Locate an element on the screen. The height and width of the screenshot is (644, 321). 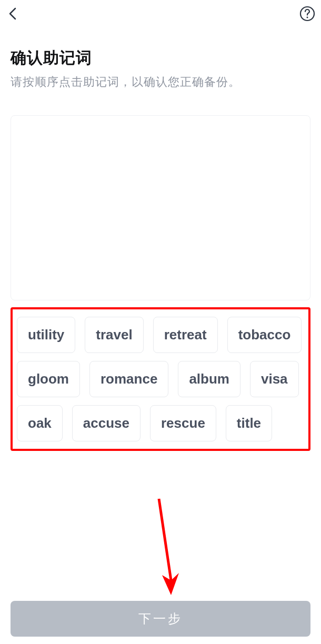
word-chip-rescue: rescue is located at coordinates (183, 423).